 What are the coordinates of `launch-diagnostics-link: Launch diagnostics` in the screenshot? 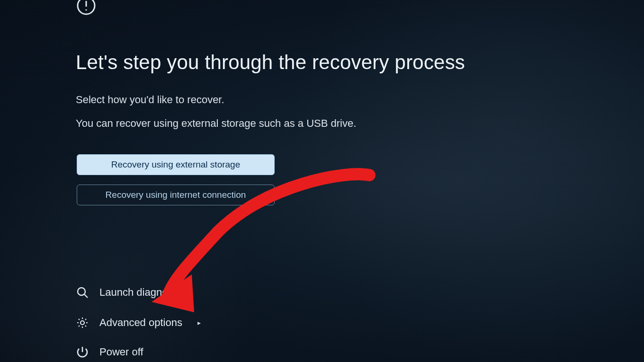 It's located at (132, 292).